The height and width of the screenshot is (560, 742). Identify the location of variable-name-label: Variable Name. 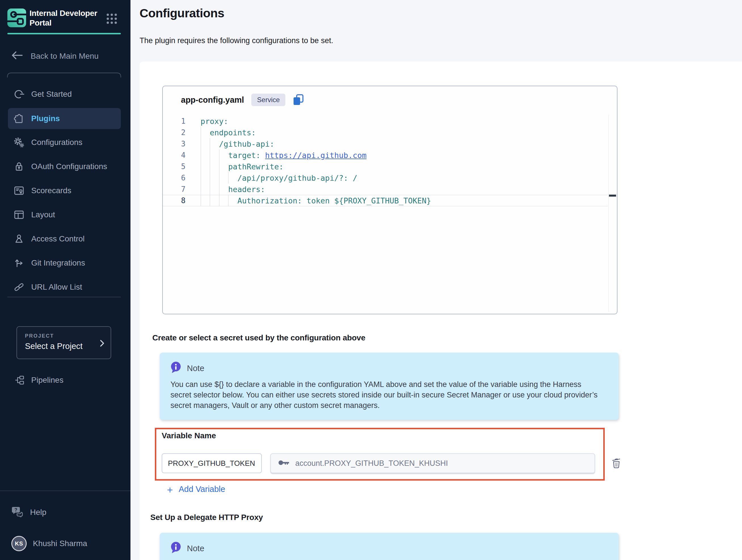
(189, 436).